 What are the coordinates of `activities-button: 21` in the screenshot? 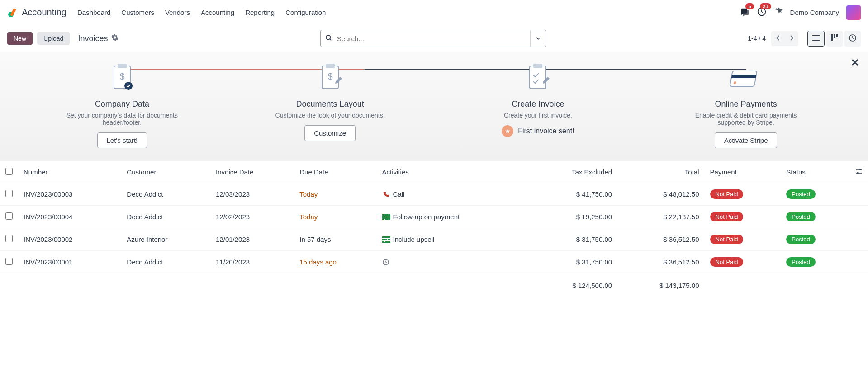 It's located at (762, 13).